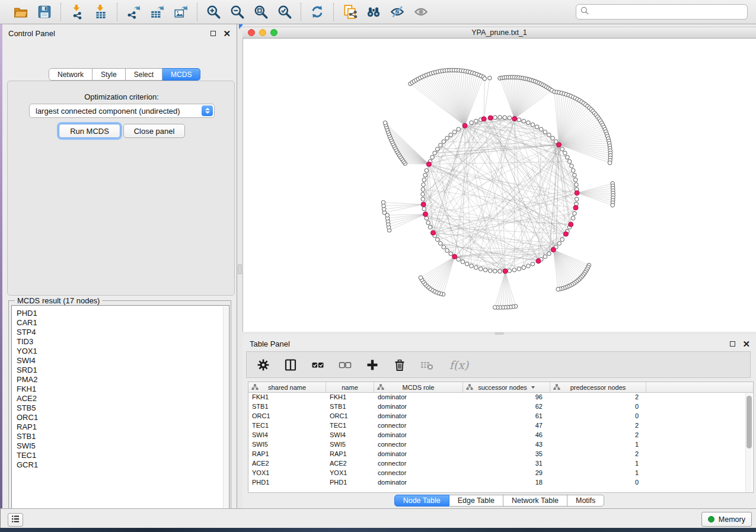 The height and width of the screenshot is (532, 756). Describe the element at coordinates (181, 12) in the screenshot. I see `export-image-icon` at that location.